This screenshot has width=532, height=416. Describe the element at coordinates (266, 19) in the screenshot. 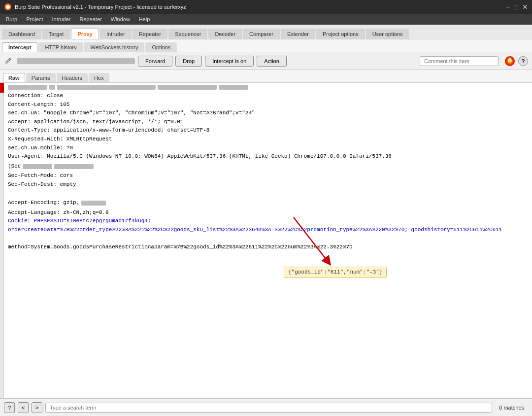

I see `menu-bar: Burp Project Intruder Repeater Window He…` at that location.